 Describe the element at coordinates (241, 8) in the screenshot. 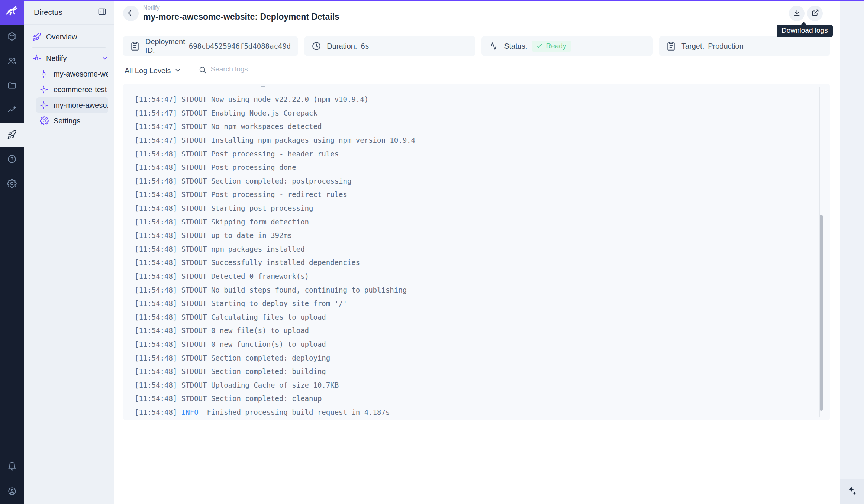

I see `breadcrumb: Netlify` at that location.